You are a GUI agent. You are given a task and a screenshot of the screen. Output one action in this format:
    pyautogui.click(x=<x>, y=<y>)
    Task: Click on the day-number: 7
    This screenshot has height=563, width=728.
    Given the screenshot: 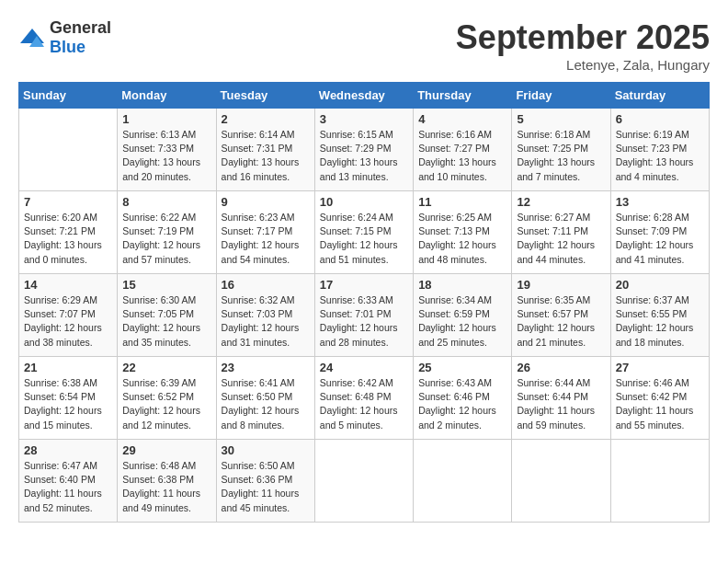 What is the action you would take?
    pyautogui.click(x=68, y=202)
    